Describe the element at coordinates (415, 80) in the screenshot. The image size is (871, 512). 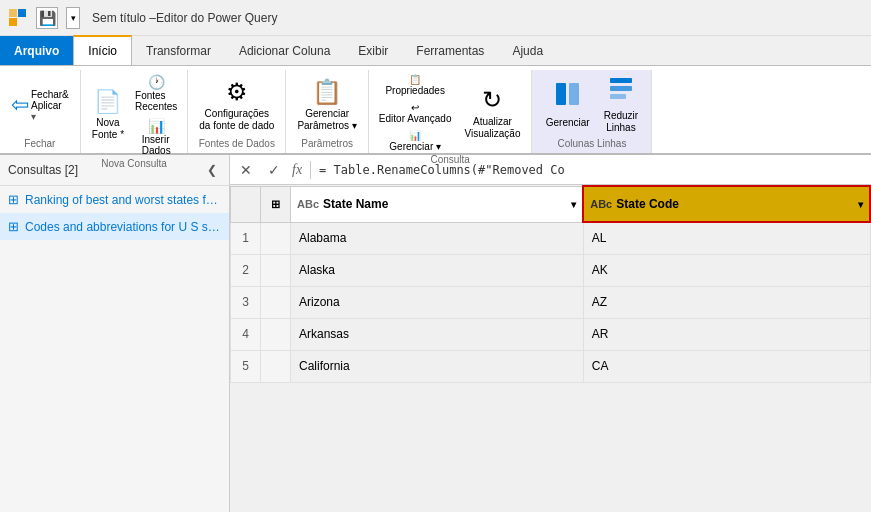
I see `props-icon: 📋` at that location.